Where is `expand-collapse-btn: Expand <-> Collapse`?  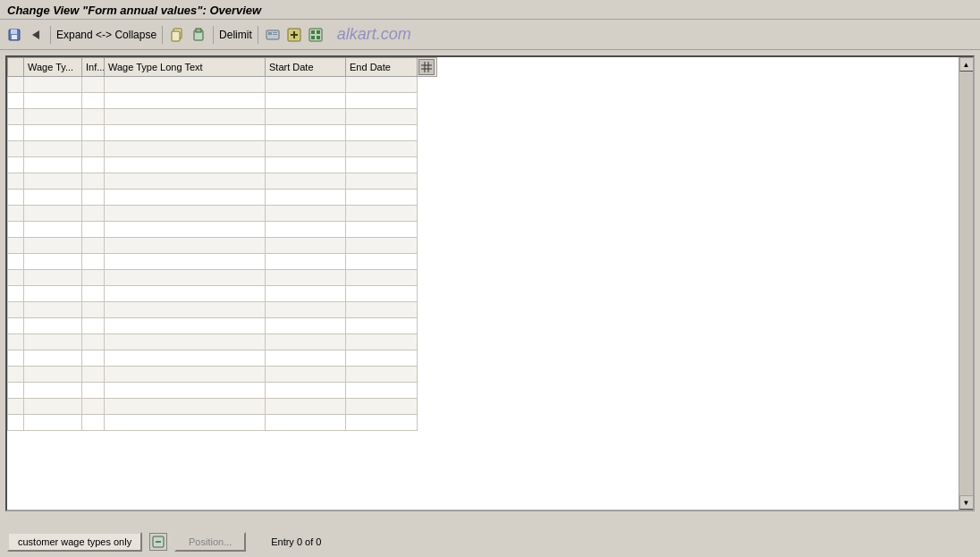 expand-collapse-btn: Expand <-> Collapse is located at coordinates (106, 35).